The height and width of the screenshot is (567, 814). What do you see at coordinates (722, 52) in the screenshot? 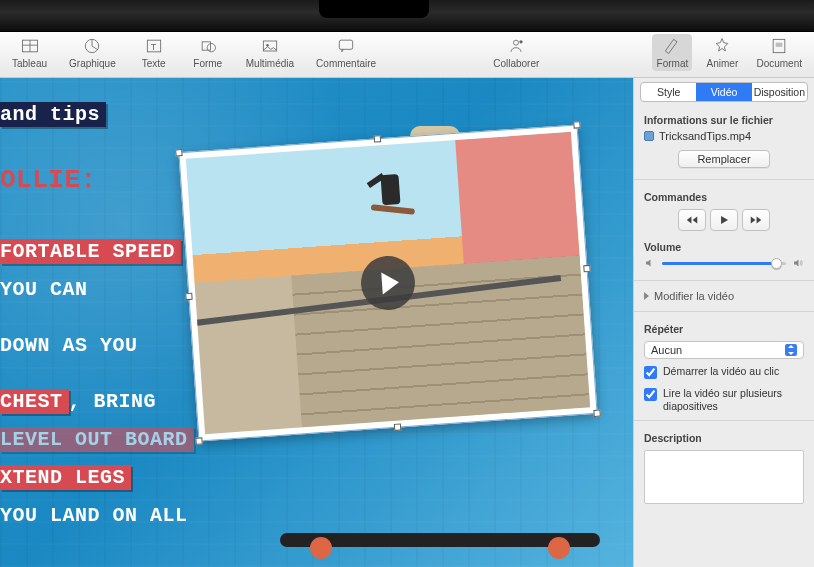
I see `toolbar-animate-button: Animer` at bounding box center [722, 52].